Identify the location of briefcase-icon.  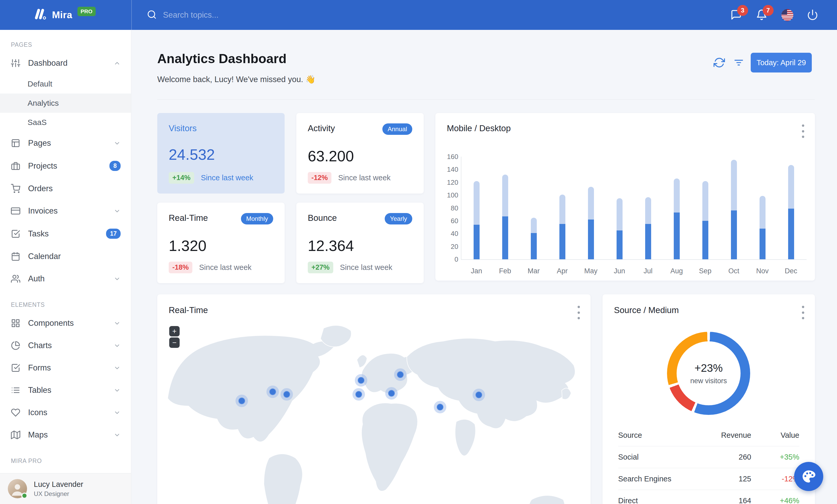
(16, 166).